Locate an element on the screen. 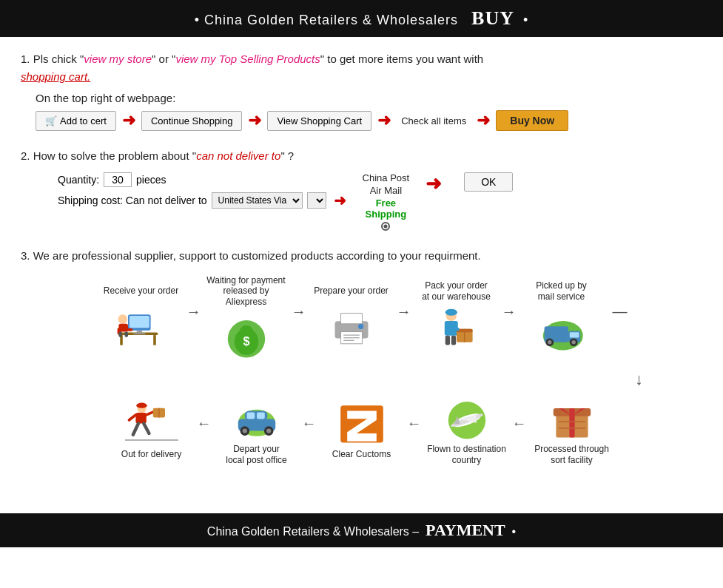 This screenshot has height=588, width=723. free-shipping-radio is located at coordinates (386, 226).